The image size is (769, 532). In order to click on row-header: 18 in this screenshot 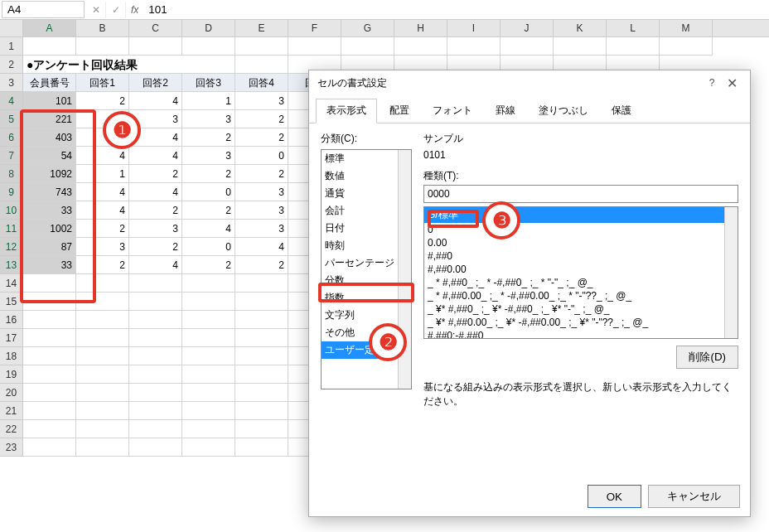, I will do `click(12, 356)`.